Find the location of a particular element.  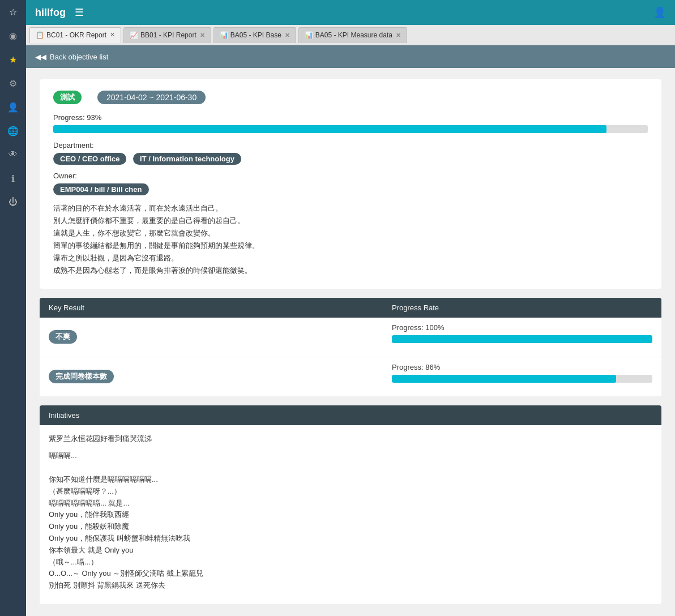

sidebar: ☆ ◉ ★ ⚙ 👤 🌐 👁 ℹ ⏻ is located at coordinates (13, 308).